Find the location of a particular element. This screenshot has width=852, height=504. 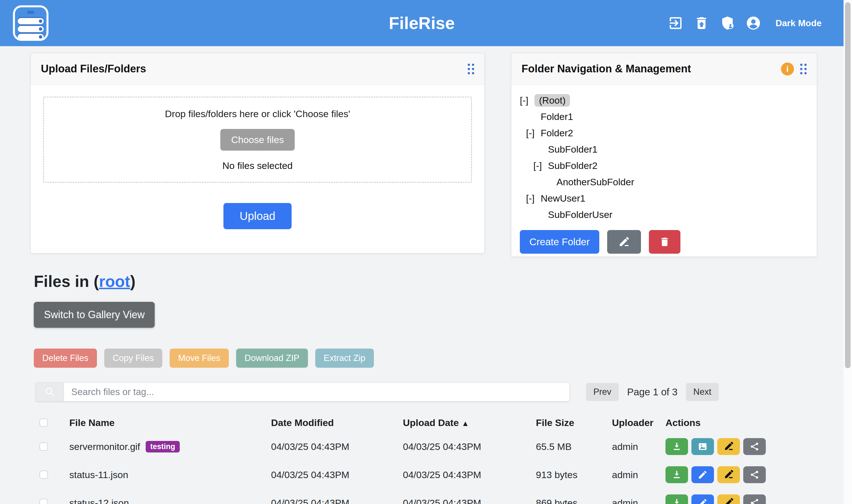

topbar-actions: Dark Mode is located at coordinates (745, 23).